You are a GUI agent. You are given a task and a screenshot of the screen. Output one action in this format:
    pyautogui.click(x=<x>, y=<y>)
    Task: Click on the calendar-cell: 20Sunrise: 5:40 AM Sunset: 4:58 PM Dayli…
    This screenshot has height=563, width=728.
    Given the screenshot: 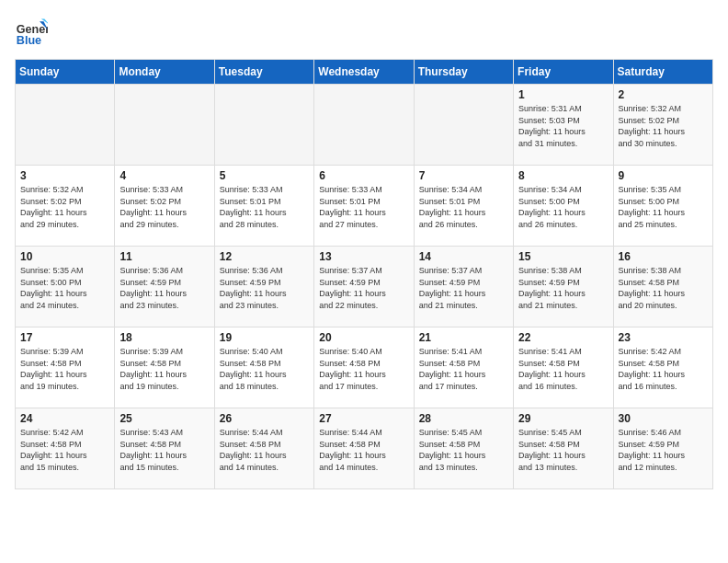 What is the action you would take?
    pyautogui.click(x=364, y=368)
    